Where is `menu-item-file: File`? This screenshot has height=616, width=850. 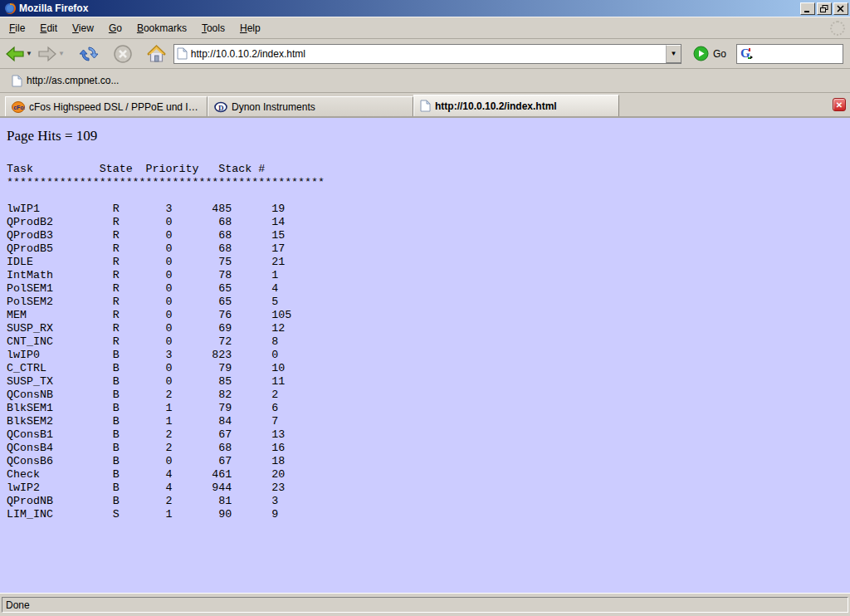 menu-item-file: File is located at coordinates (17, 28).